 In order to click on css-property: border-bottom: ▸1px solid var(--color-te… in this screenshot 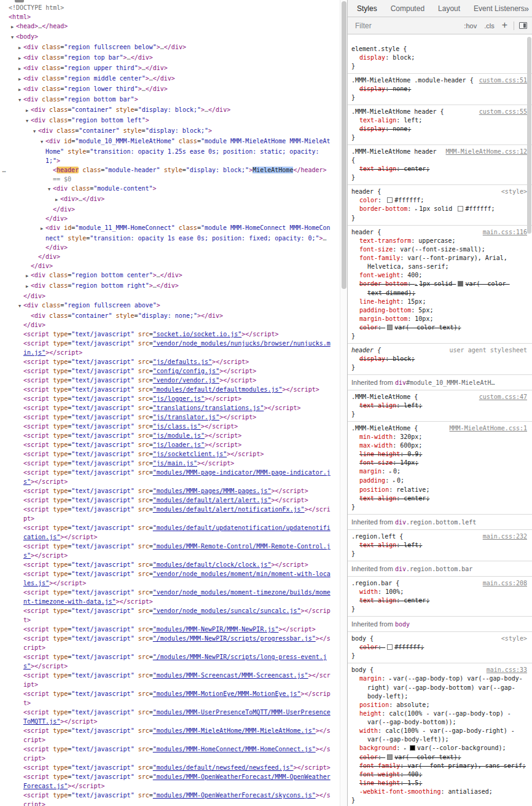, I will do `click(439, 289)`.